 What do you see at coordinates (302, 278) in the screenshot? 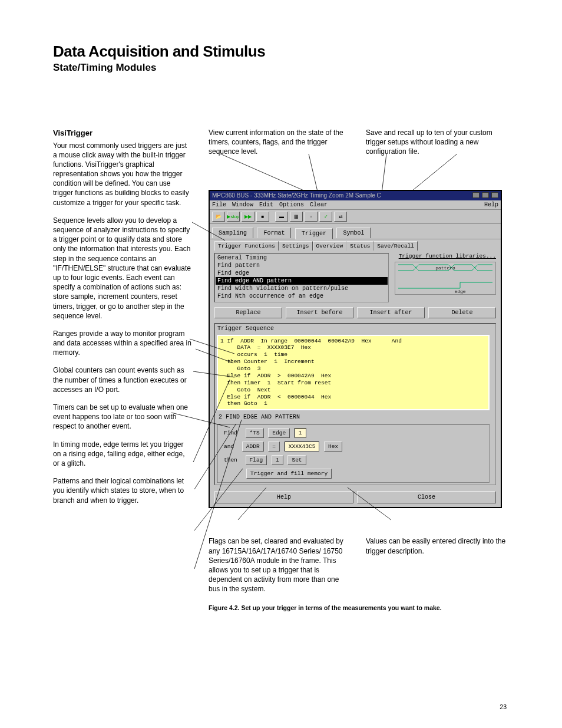
I see `function-list: General Timing Find pattern Find edge Fi…` at bounding box center [302, 278].